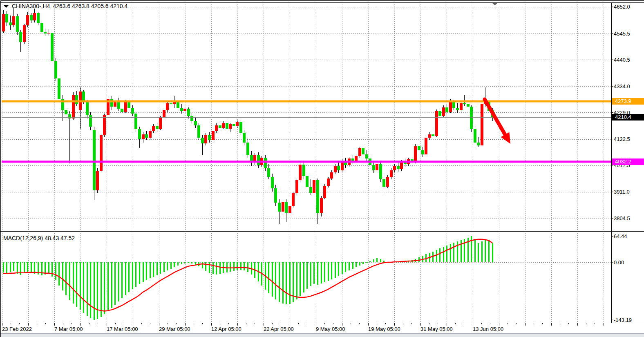 The width and height of the screenshot is (644, 337). I want to click on time-label: 19 May 05:00, so click(384, 329).